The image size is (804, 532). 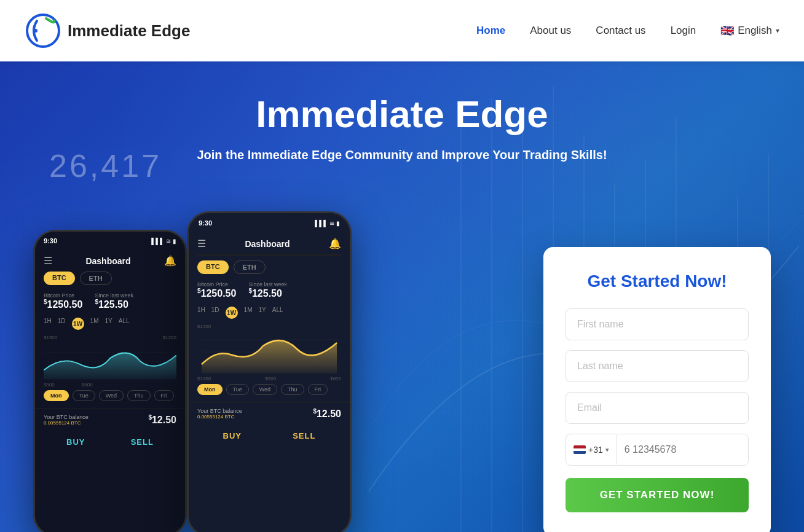 I want to click on eth-tab-front: ETH, so click(x=250, y=267).